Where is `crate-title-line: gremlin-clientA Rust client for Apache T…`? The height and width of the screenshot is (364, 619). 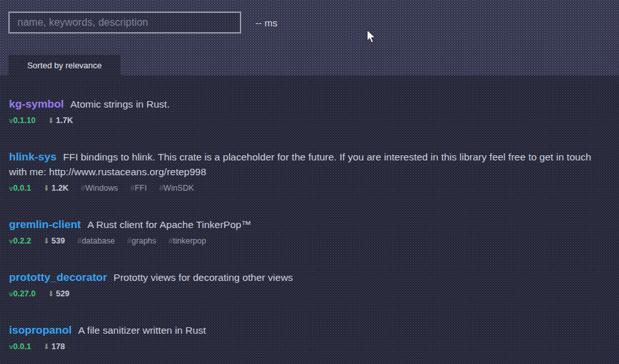
crate-title-line: gremlin-clientA Rust client for Apache T… is located at coordinates (308, 224).